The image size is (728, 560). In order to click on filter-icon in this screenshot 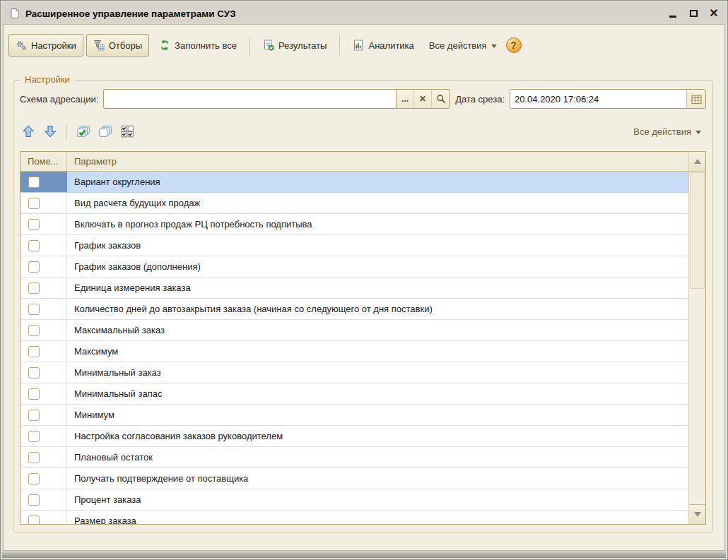, I will do `click(99, 45)`.